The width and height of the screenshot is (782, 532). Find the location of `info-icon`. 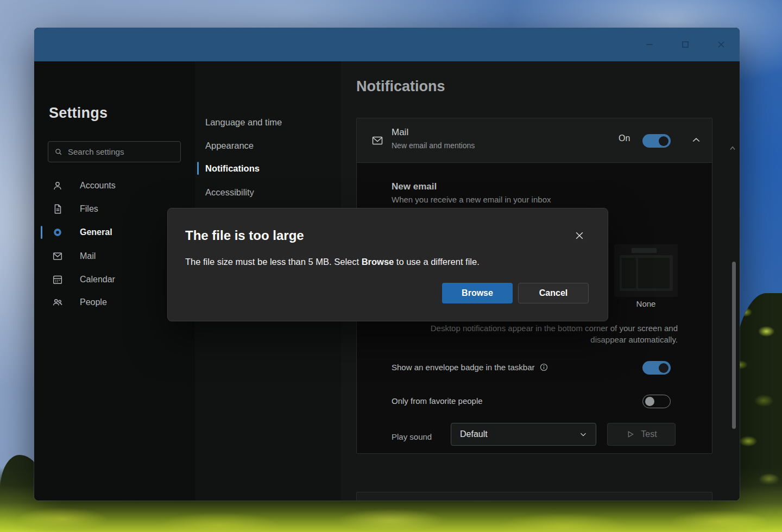

info-icon is located at coordinates (544, 367).